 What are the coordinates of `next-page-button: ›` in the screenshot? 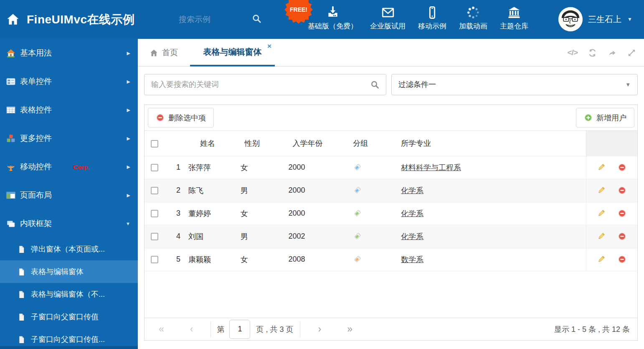 It's located at (319, 329).